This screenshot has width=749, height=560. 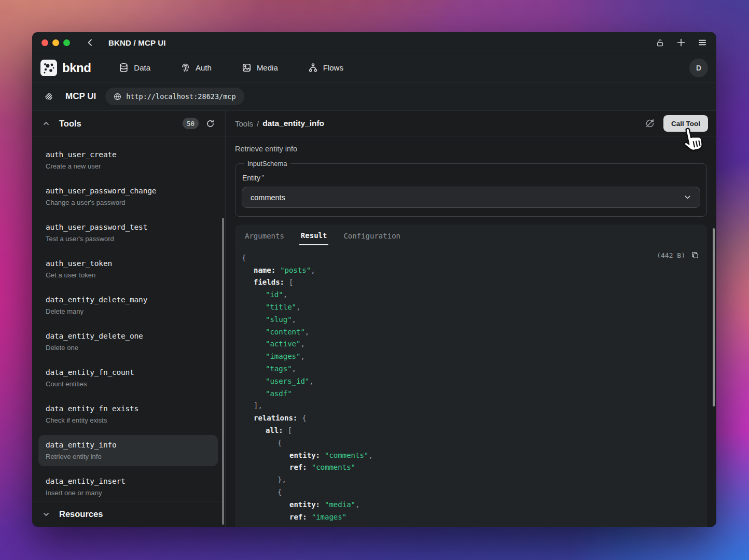 What do you see at coordinates (314, 235) in the screenshot?
I see `tab-result: Result` at bounding box center [314, 235].